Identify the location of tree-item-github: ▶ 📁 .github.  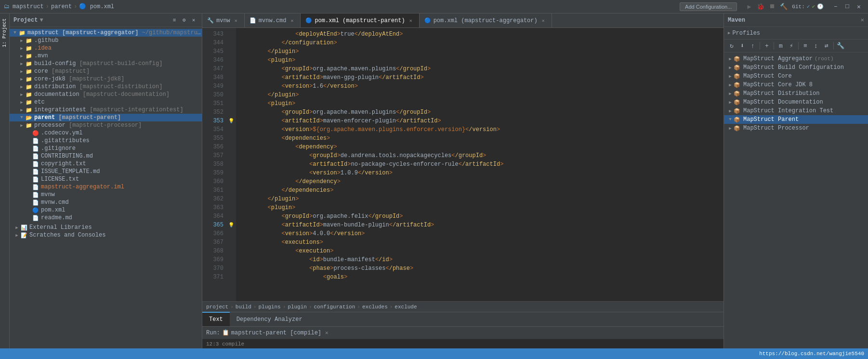
(106, 40).